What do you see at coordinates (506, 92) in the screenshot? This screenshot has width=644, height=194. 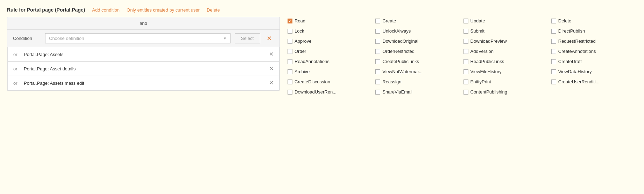 I see `permission-item-contentpublishing: ContentPublishing` at bounding box center [506, 92].